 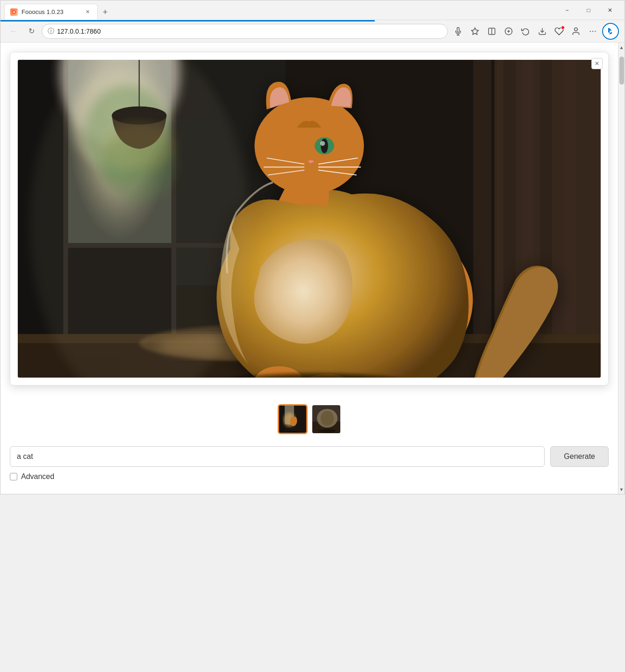 What do you see at coordinates (622, 71) in the screenshot?
I see `scrollbar-thumb` at bounding box center [622, 71].